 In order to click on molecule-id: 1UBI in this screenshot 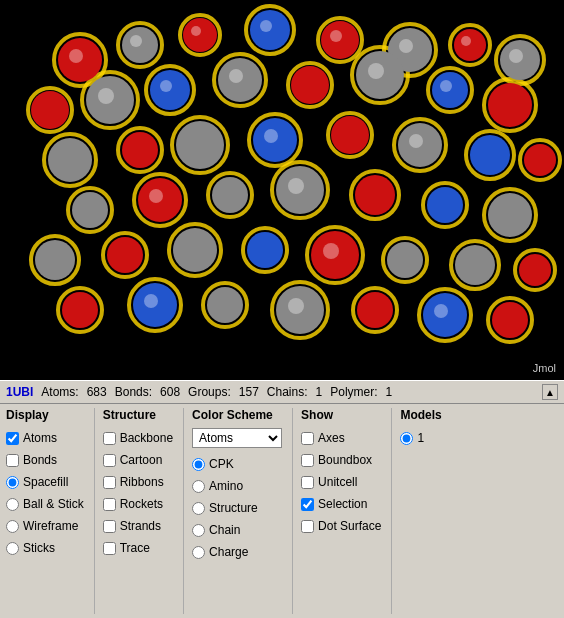, I will do `click(20, 392)`.